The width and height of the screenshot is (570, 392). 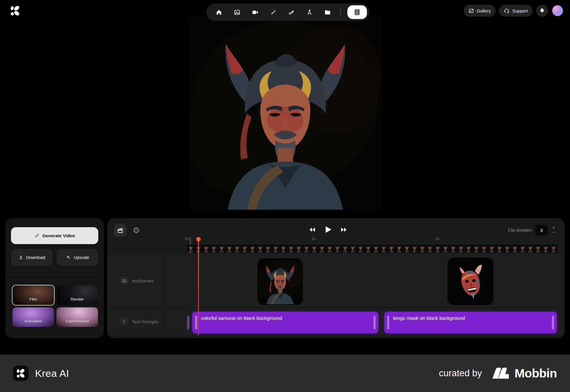 What do you see at coordinates (120, 230) in the screenshot?
I see `scenes-button` at bounding box center [120, 230].